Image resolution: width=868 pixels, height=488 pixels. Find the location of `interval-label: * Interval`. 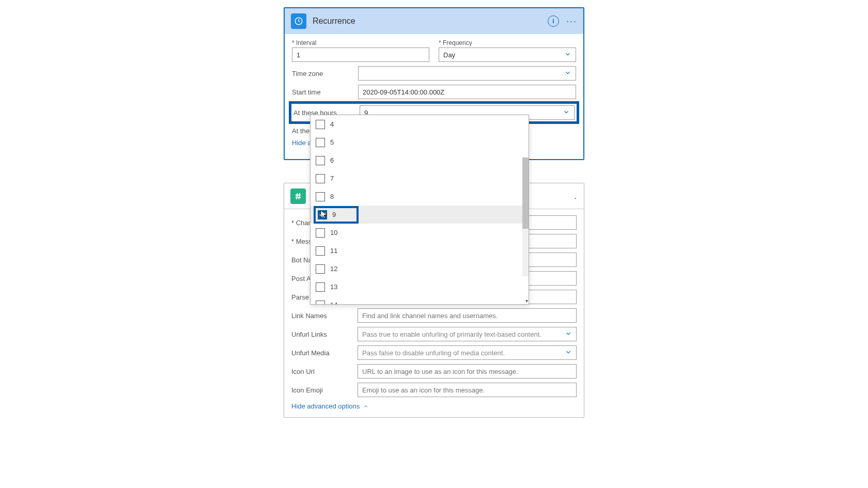

interval-label: * Interval is located at coordinates (361, 43).